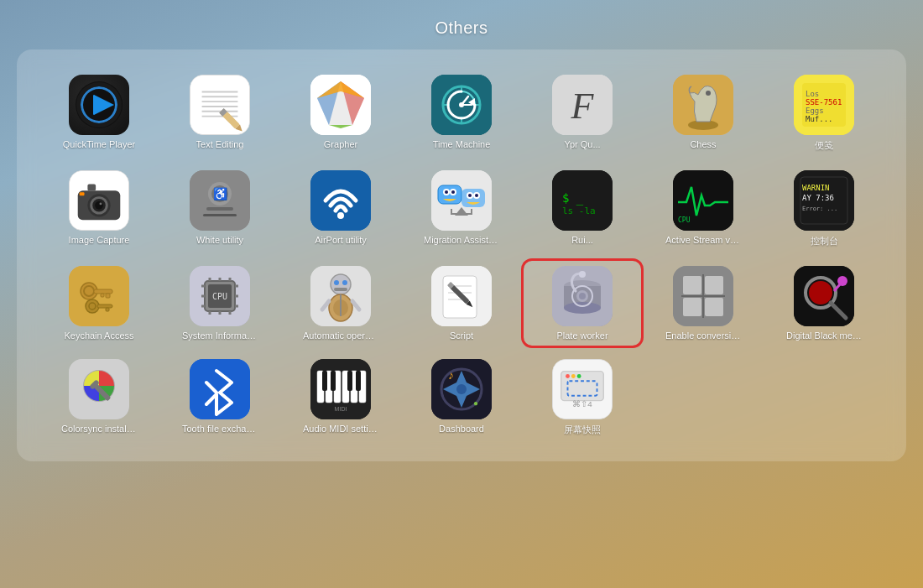 The height and width of the screenshot is (588, 923). I want to click on digital-color-icon, so click(824, 296).